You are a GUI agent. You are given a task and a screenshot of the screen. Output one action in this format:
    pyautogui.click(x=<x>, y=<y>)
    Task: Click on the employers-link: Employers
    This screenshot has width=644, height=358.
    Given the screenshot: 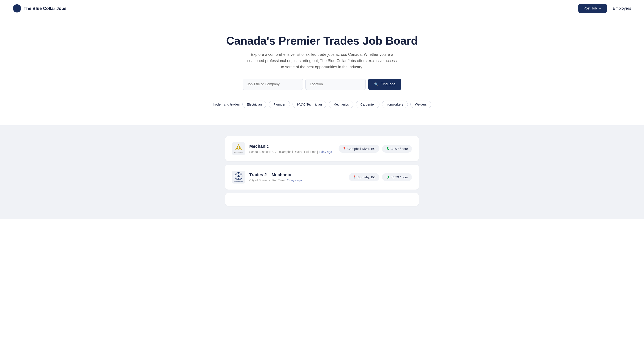 What is the action you would take?
    pyautogui.click(x=622, y=9)
    